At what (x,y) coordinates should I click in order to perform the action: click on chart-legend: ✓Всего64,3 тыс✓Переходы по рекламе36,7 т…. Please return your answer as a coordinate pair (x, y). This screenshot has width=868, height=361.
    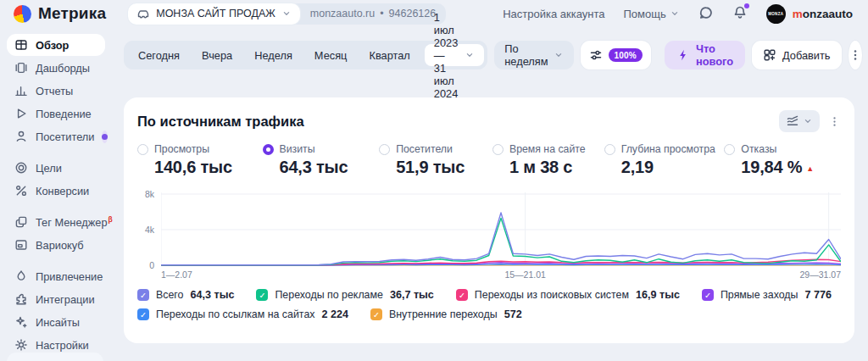
    Looking at the image, I should click on (489, 305).